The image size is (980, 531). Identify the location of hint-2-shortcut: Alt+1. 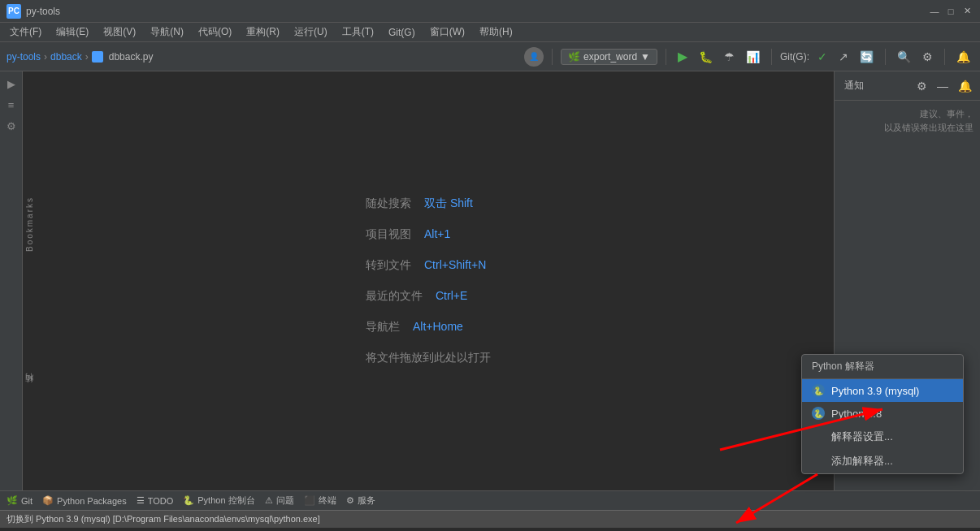
(437, 235).